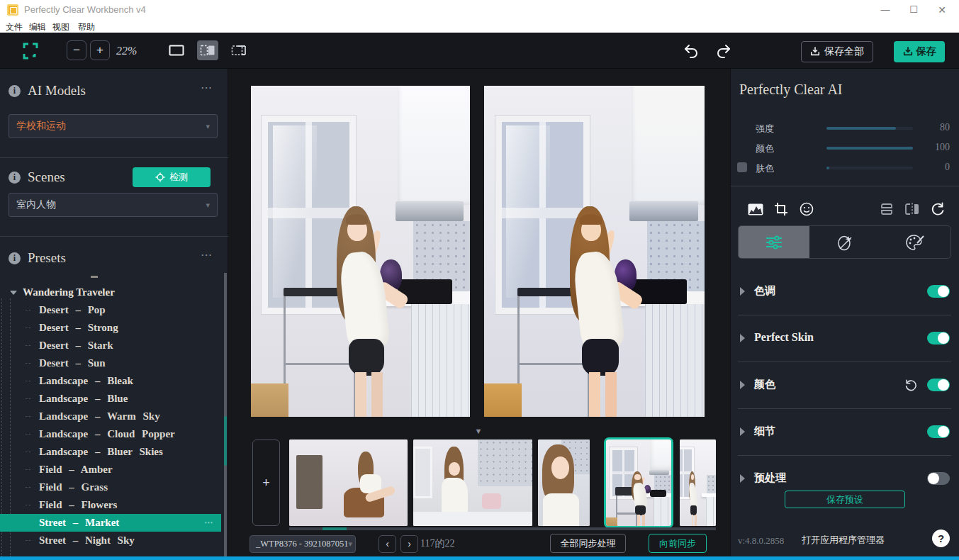  I want to click on slider-value: 0, so click(936, 167).